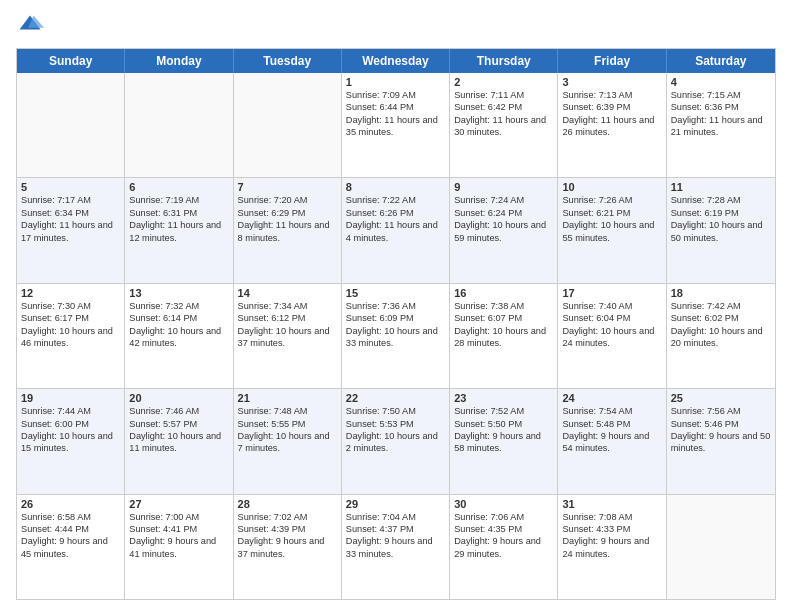 The width and height of the screenshot is (792, 612). I want to click on day-number: 23, so click(504, 398).